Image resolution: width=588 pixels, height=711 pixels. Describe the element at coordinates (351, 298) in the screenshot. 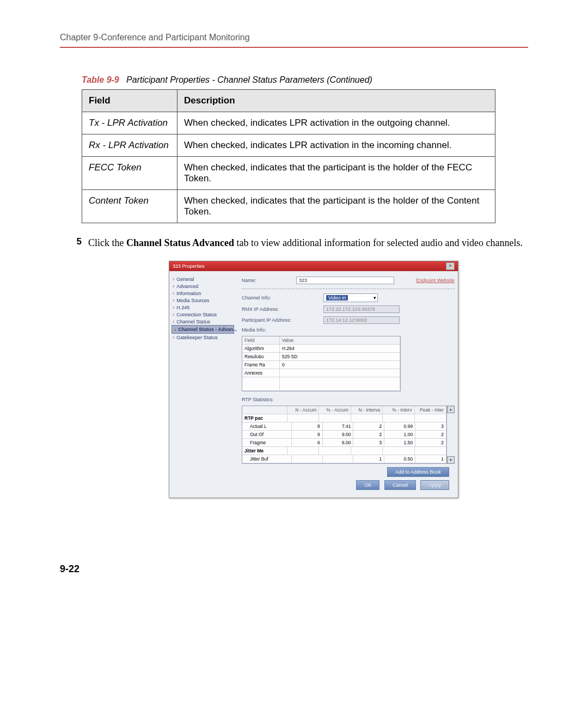

I see `channel-info-select: Video in ▾` at that location.